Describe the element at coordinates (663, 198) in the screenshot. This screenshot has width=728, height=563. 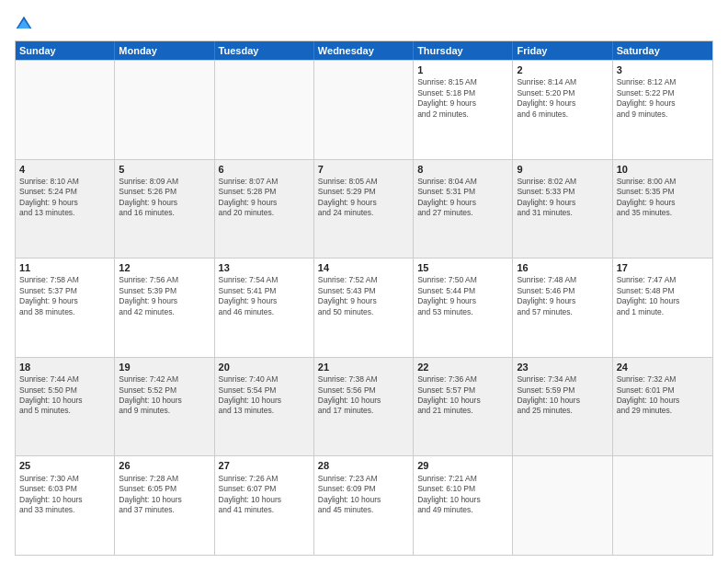
I see `cell-info: Sunrise: 8:00 AMSunset: 5:35 PMDaylight:…` at that location.